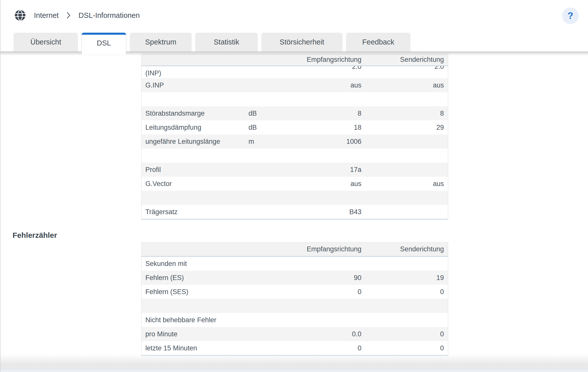 The height and width of the screenshot is (372, 588). Describe the element at coordinates (68, 15) in the screenshot. I see `chevron-right-icon` at that location.